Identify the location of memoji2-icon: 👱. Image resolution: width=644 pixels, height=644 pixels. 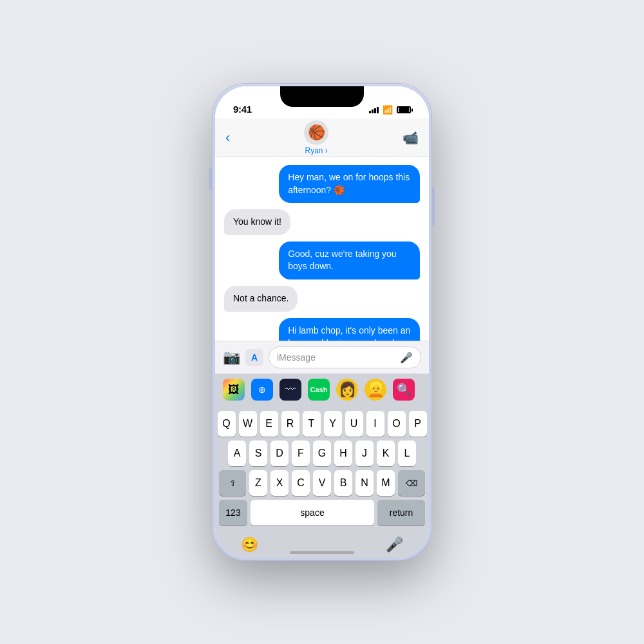
(375, 390).